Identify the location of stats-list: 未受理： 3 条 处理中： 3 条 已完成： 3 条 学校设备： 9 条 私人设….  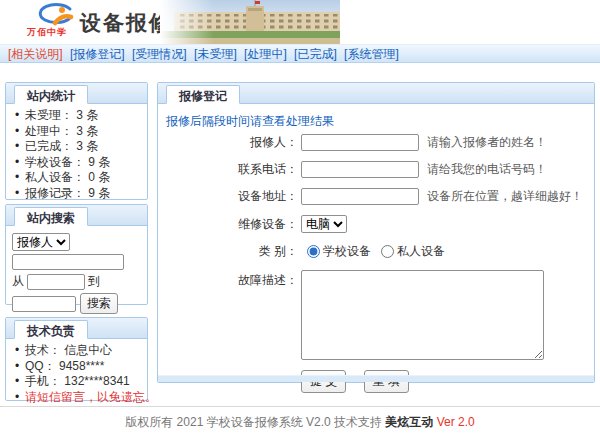
(76, 152).